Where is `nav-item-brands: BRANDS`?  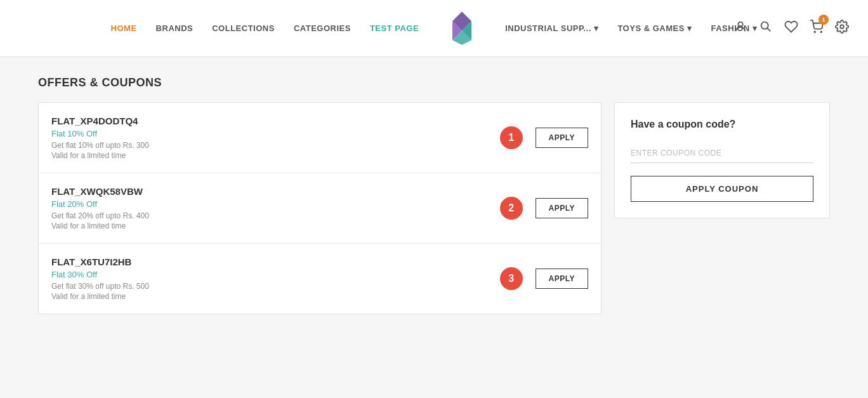
nav-item-brands: BRANDS is located at coordinates (175, 28).